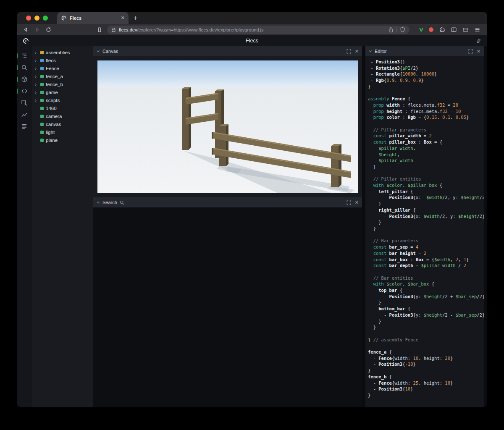 The image size is (504, 430). Describe the element at coordinates (426, 62) in the screenshot. I see `code-line: - Position3{}` at that location.